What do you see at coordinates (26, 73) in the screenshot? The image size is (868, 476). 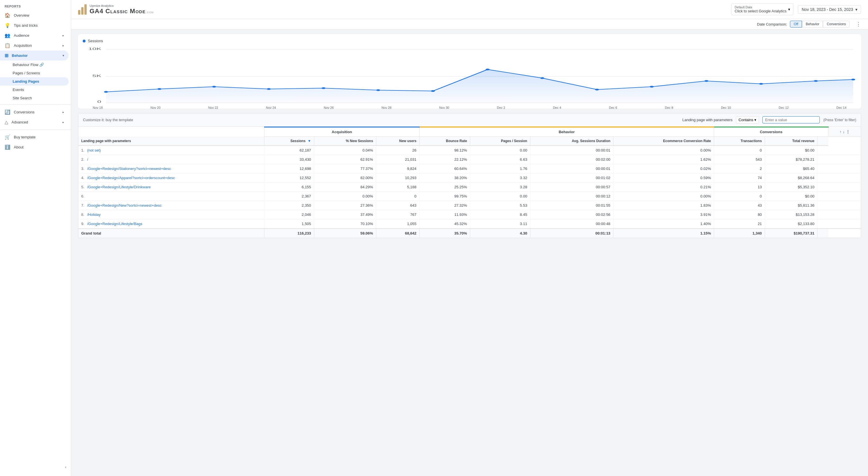 I see `sidebar-sub-pages-screens-label: Pages / Screens` at bounding box center [26, 73].